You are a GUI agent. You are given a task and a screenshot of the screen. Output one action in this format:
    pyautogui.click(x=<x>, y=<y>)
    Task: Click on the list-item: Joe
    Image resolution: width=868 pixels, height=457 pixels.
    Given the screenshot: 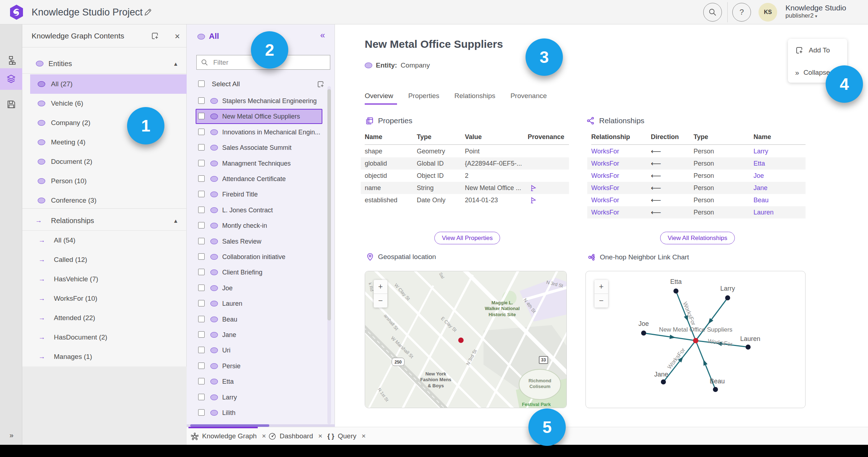 What is the action you would take?
    pyautogui.click(x=261, y=288)
    